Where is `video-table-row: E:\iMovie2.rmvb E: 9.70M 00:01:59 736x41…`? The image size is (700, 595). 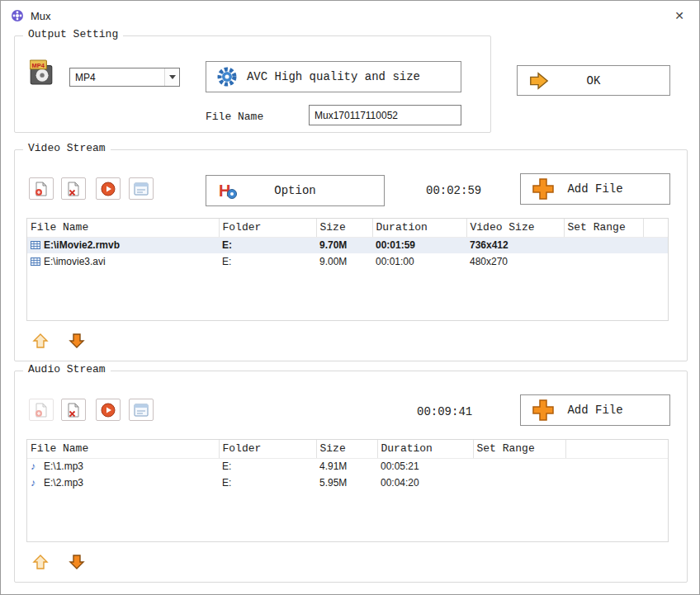 video-table-row: E:\iMovie2.rmvb E: 9.70M 00:01:59 736x41… is located at coordinates (348, 245).